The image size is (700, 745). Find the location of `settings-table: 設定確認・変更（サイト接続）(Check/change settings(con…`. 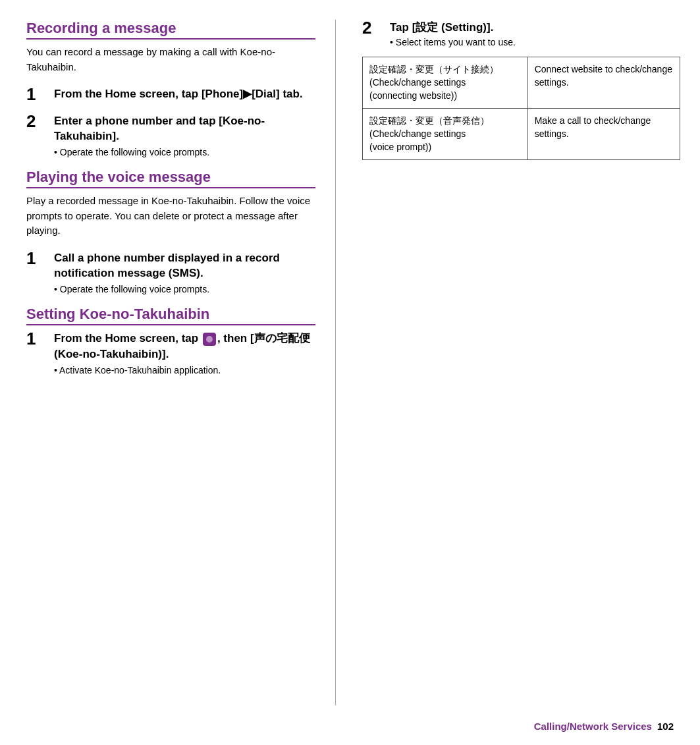

settings-table: 設定確認・変更（サイト接続）(Check/change settings(con… is located at coordinates (522, 108).